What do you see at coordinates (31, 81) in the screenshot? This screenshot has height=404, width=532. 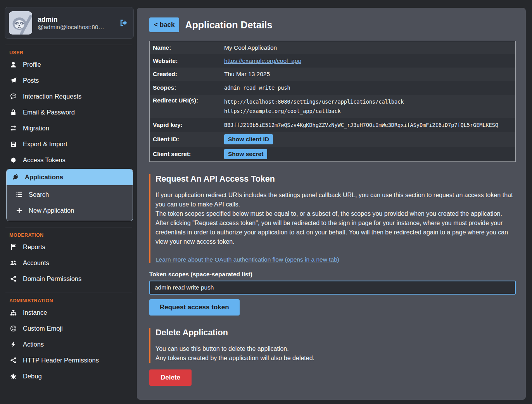 I see `sidebar-item-label: Posts` at bounding box center [31, 81].